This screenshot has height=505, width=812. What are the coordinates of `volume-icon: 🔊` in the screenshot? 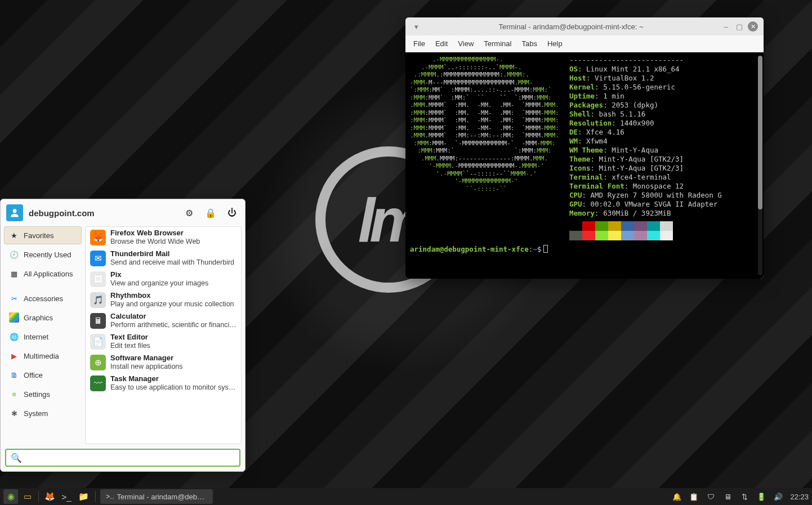 It's located at (778, 497).